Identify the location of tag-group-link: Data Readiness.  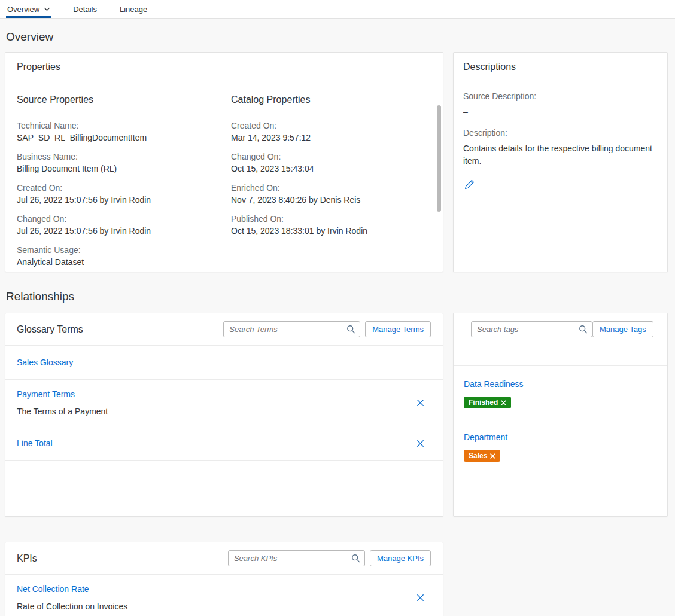
(558, 384).